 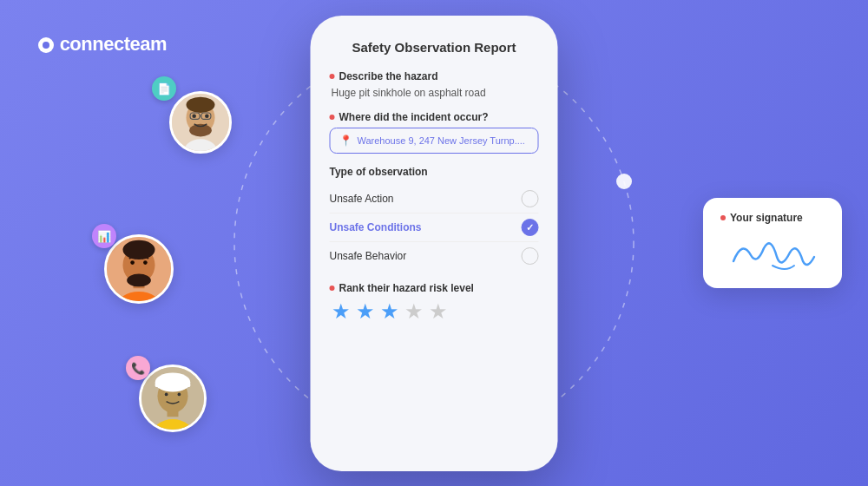 What do you see at coordinates (104, 236) in the screenshot?
I see `person2-icon: 📊` at bounding box center [104, 236].